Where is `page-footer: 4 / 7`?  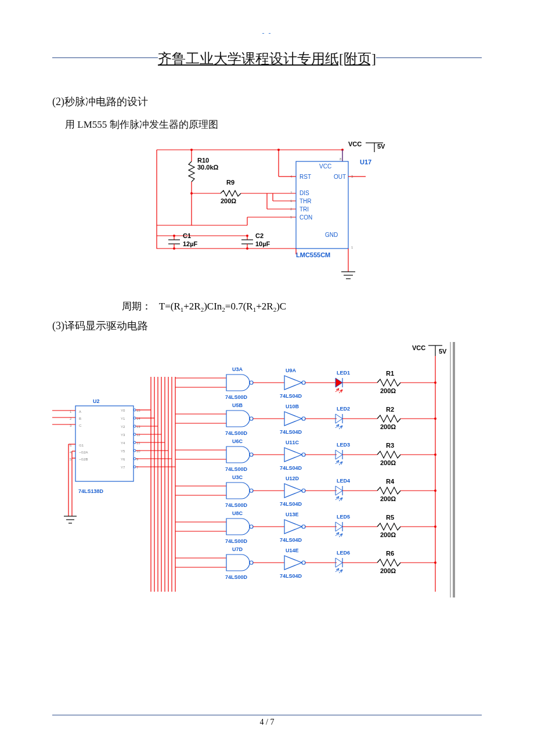 page-footer: 4 / 7 is located at coordinates (267, 721).